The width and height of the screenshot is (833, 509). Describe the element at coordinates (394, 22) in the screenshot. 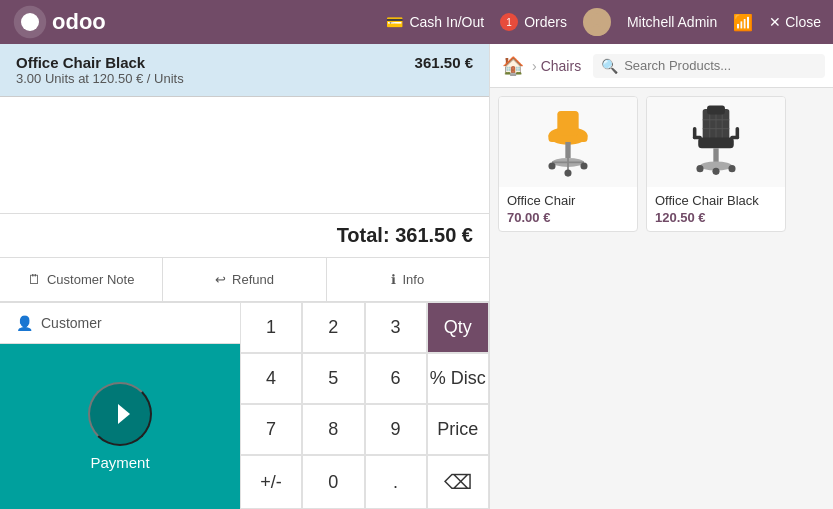

I see `cash-icon: 💳` at that location.